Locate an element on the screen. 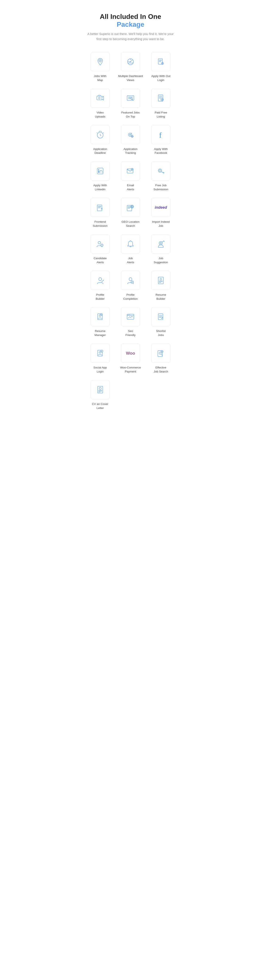 This screenshot has width=261, height=980. feature-multiple-dashboard: Multiple DashboardViews is located at coordinates (130, 67).